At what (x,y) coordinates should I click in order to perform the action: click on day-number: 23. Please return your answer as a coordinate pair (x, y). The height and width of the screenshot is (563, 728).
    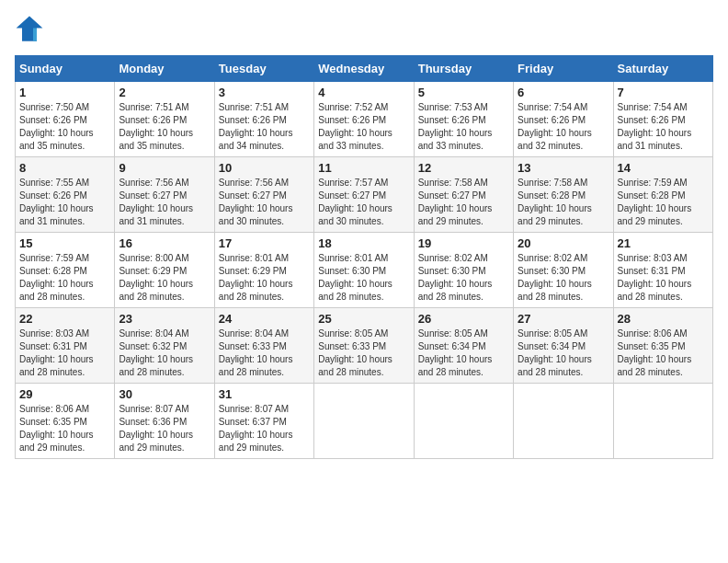
    Looking at the image, I should click on (164, 318).